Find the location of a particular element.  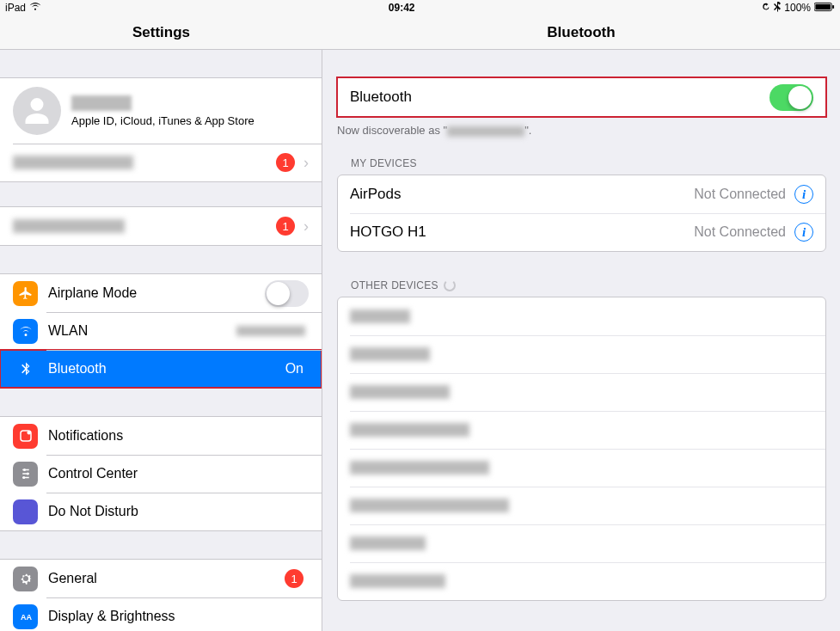

section-other-devices: OTHER DEVICES is located at coordinates (581, 285).